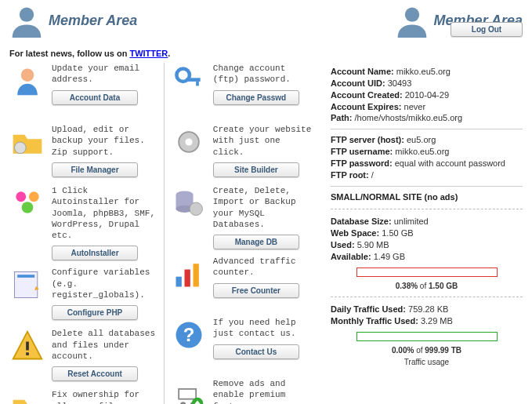 The height and width of the screenshot is (404, 532). I want to click on traffic-bar-text: 0.00% of 999.99 TB, so click(426, 350).